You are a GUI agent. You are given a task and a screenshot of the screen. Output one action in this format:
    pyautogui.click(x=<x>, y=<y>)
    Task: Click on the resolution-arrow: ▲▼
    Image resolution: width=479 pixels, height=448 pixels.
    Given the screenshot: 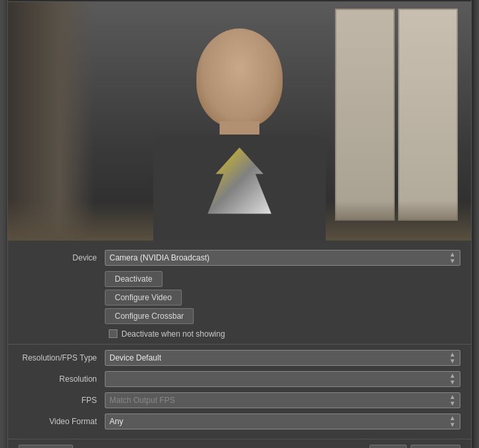 What is the action you would take?
    pyautogui.click(x=452, y=379)
    